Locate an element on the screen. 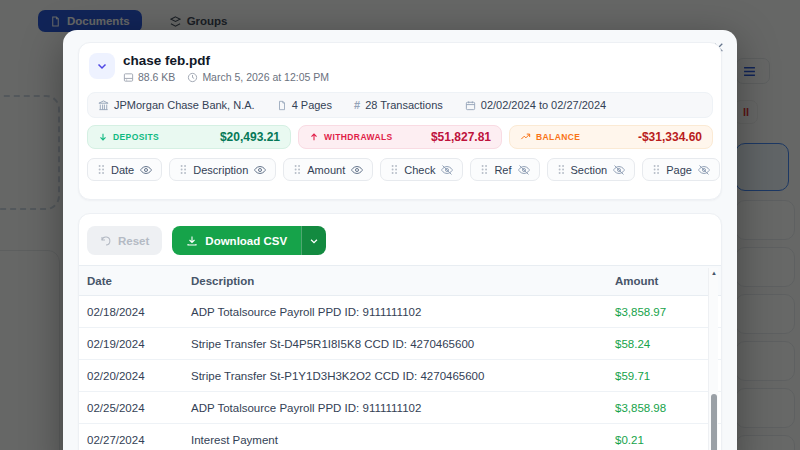  column-chip-date: Date is located at coordinates (124, 170).